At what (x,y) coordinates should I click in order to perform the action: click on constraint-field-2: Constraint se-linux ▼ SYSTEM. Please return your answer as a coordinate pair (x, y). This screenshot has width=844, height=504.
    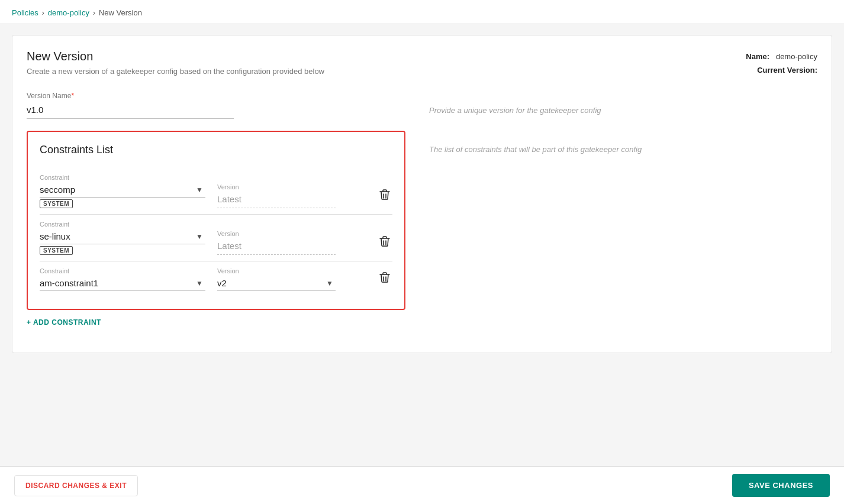
    Looking at the image, I should click on (123, 238).